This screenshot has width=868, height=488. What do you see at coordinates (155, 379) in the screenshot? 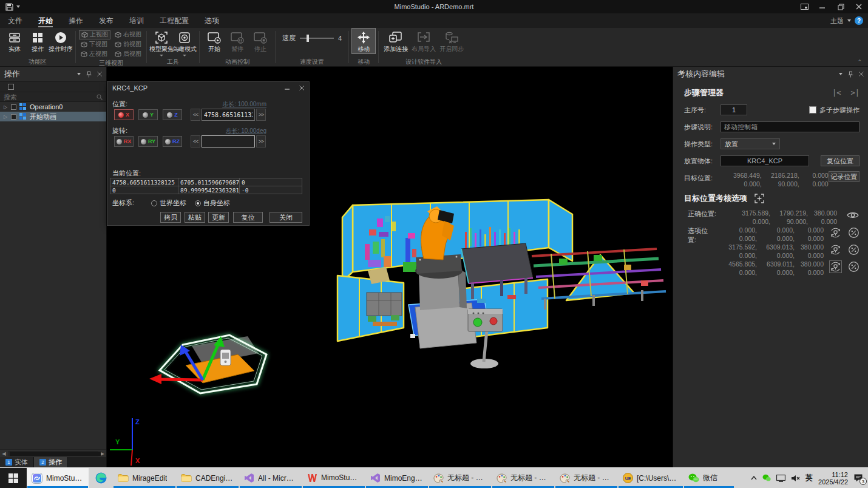
I see `gizmo-x-arrow` at bounding box center [155, 379].